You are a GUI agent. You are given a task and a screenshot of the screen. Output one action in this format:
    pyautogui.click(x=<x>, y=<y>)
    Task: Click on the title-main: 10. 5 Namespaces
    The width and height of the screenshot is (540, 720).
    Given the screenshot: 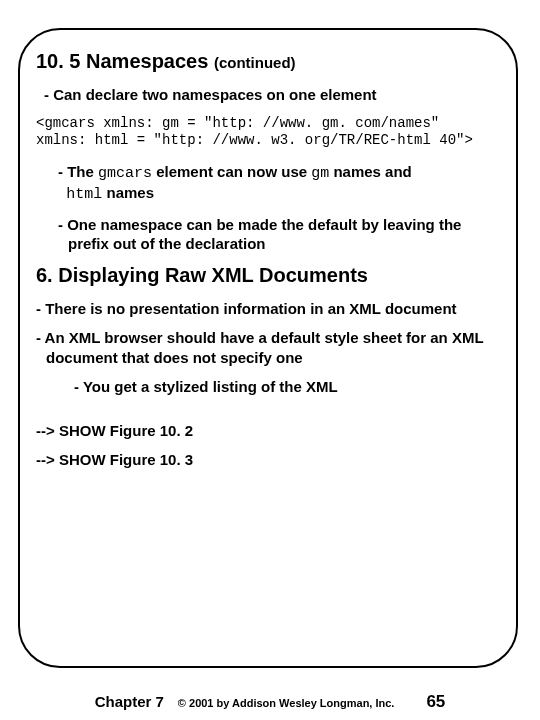 What is the action you would take?
    pyautogui.click(x=122, y=61)
    